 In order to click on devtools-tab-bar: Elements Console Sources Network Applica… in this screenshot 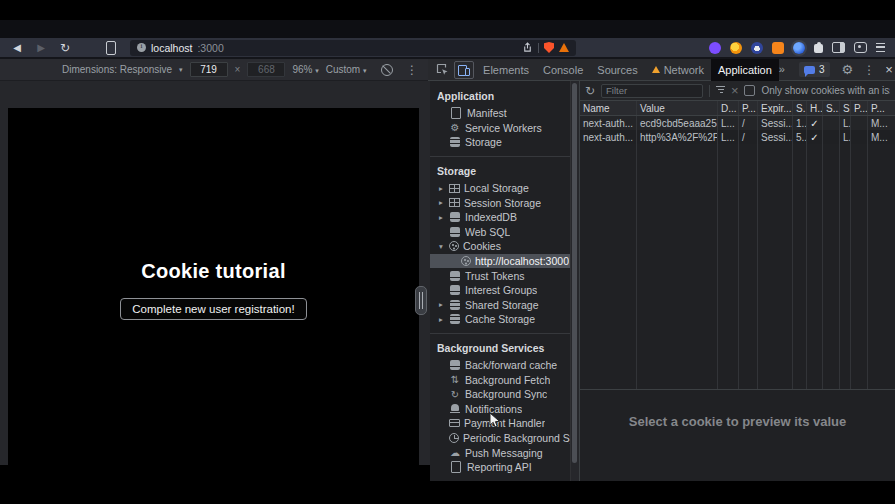, I will do `click(662, 70)`.